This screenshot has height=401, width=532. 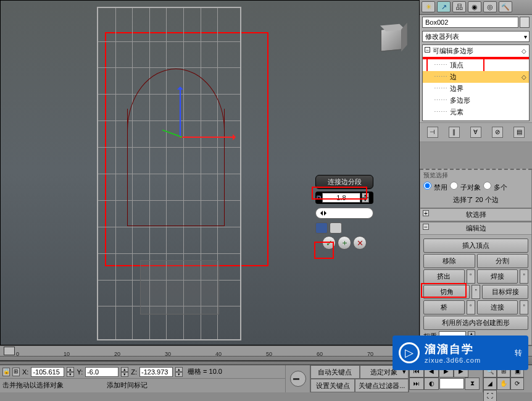 I want to click on caddy-mode-icons, so click(x=344, y=228).